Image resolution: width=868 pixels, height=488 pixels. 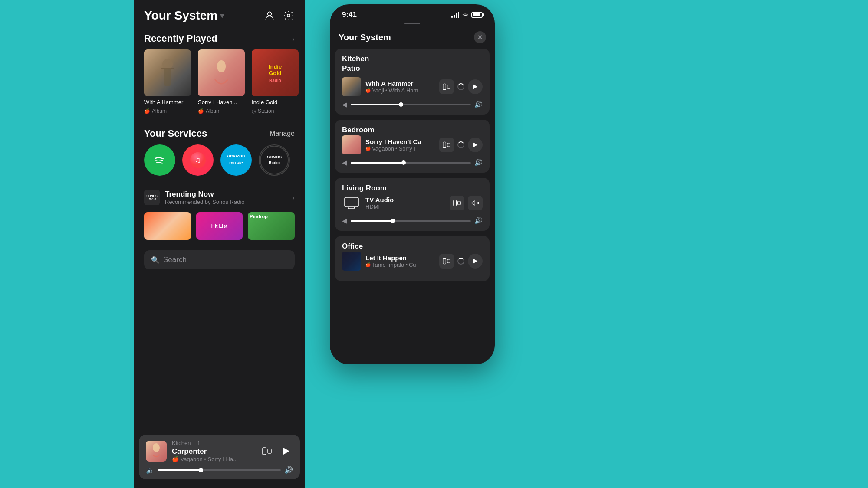 I want to click on vol-fill-bedroom, so click(x=377, y=163).